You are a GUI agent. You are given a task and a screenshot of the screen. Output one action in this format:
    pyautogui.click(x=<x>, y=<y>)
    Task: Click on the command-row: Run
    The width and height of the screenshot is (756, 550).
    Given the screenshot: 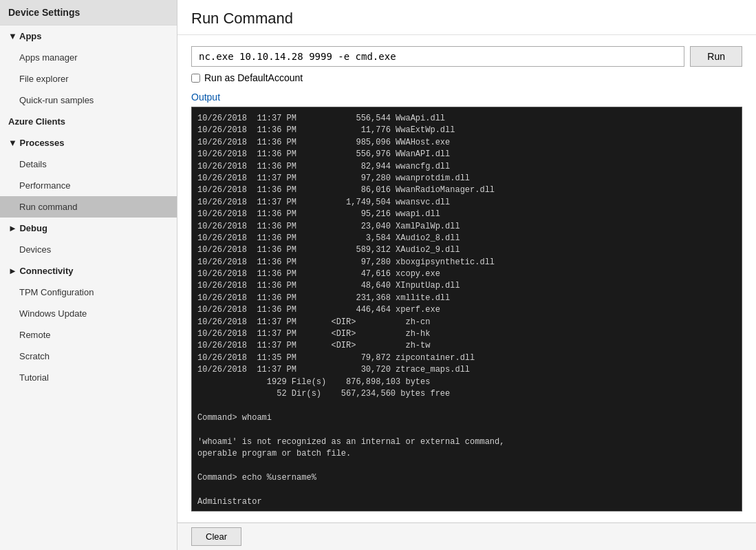 What is the action you would take?
    pyautogui.click(x=466, y=56)
    